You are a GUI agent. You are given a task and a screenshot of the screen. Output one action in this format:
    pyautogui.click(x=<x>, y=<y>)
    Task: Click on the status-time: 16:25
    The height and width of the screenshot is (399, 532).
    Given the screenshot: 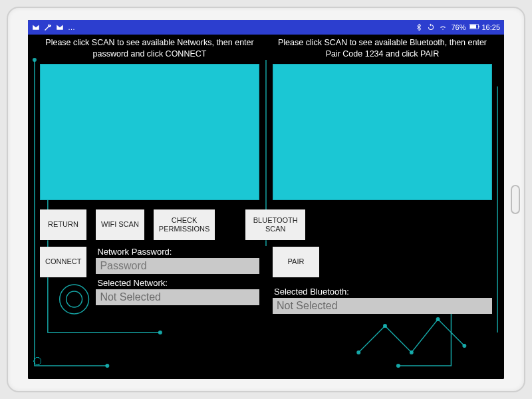 What is the action you would take?
    pyautogui.click(x=491, y=27)
    